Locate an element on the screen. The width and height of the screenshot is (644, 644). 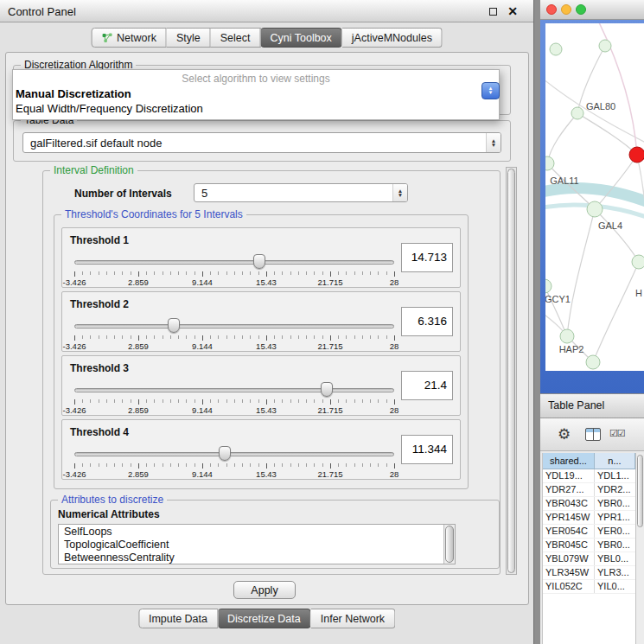
close-traffic-light-icon is located at coordinates (552, 10).